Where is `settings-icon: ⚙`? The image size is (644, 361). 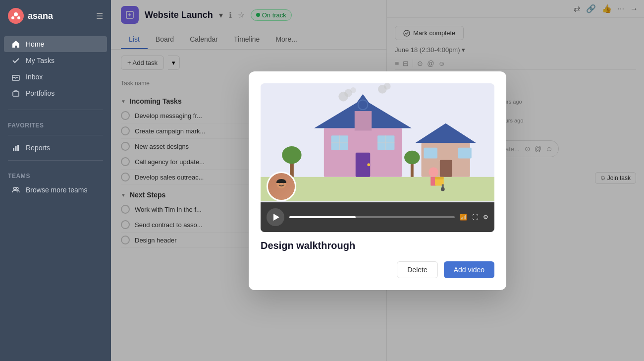
settings-icon: ⚙ is located at coordinates (485, 217).